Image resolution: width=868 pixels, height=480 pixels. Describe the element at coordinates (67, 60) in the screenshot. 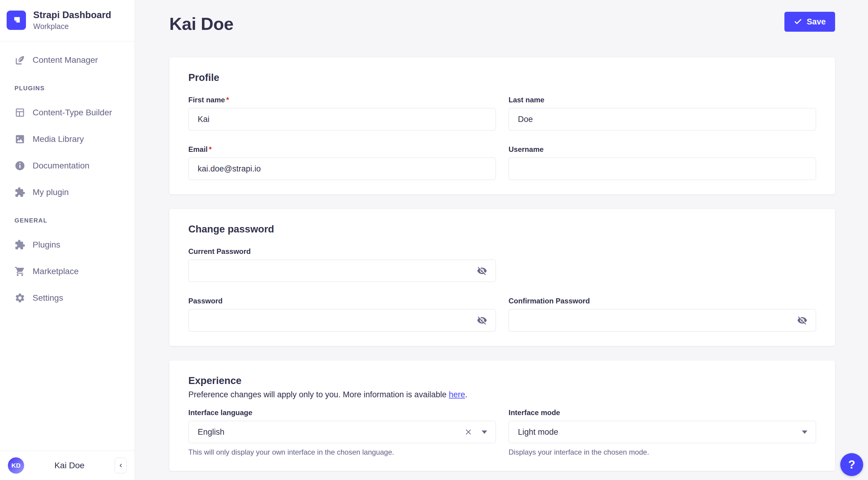

I see `sidebar-item-content-manager: Content Manager` at that location.